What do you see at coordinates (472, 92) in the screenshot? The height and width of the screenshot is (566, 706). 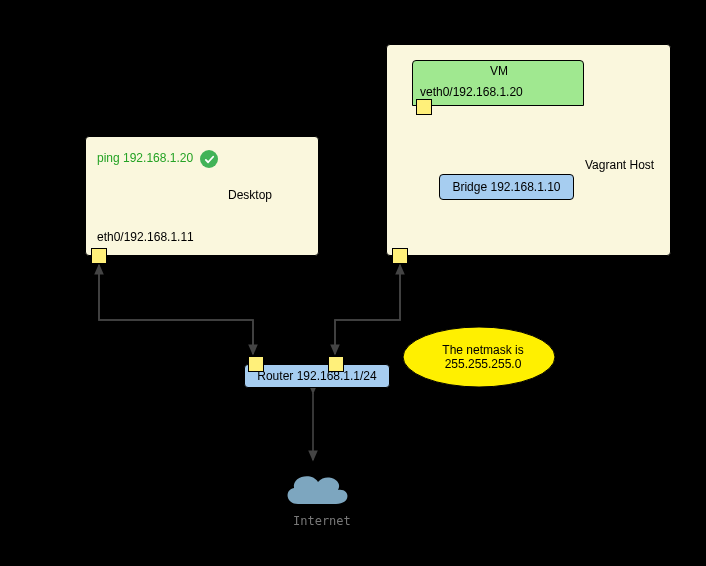 I see `vm-port-label: veth0/192.168.1.20` at bounding box center [472, 92].